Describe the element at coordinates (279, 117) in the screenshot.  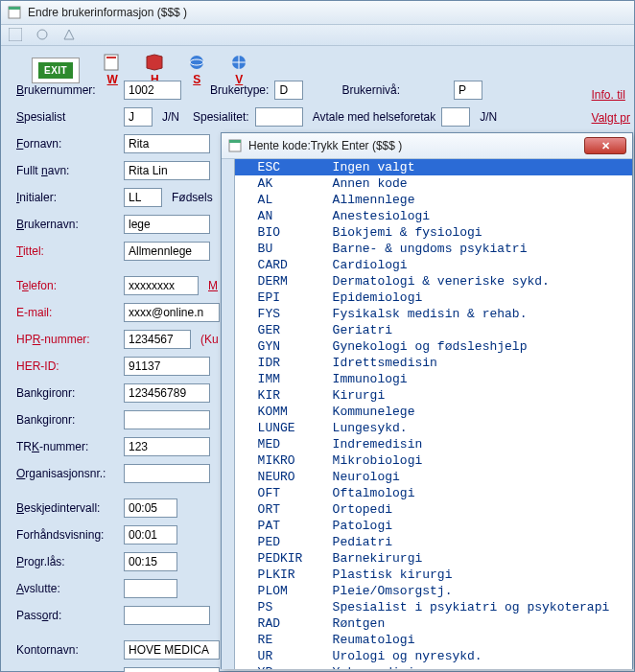
I see `spesialitet-field` at that location.